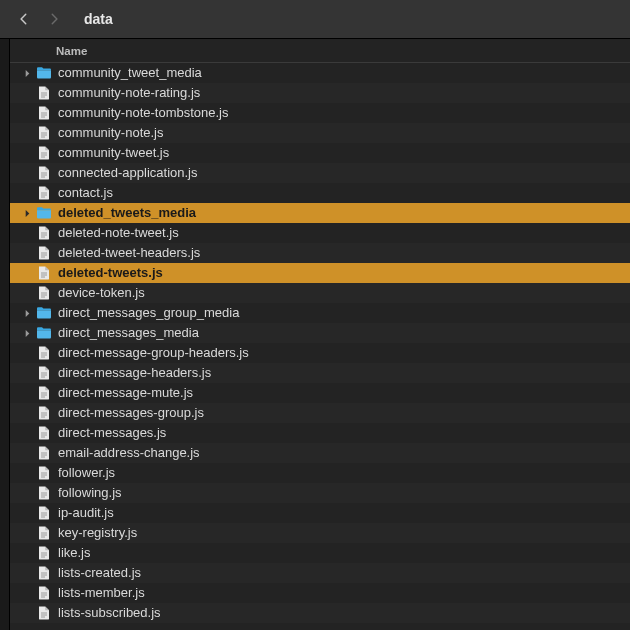 Image resolution: width=630 pixels, height=630 pixels. Describe the element at coordinates (320, 133) in the screenshot. I see `file-row: community-note.js` at that location.